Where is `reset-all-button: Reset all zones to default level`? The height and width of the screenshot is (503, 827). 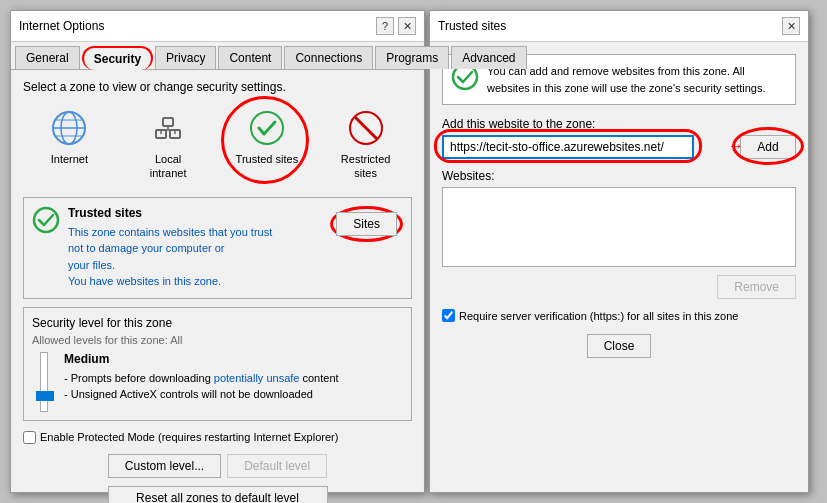 reset-all-button: Reset all zones to default level is located at coordinates (218, 494).